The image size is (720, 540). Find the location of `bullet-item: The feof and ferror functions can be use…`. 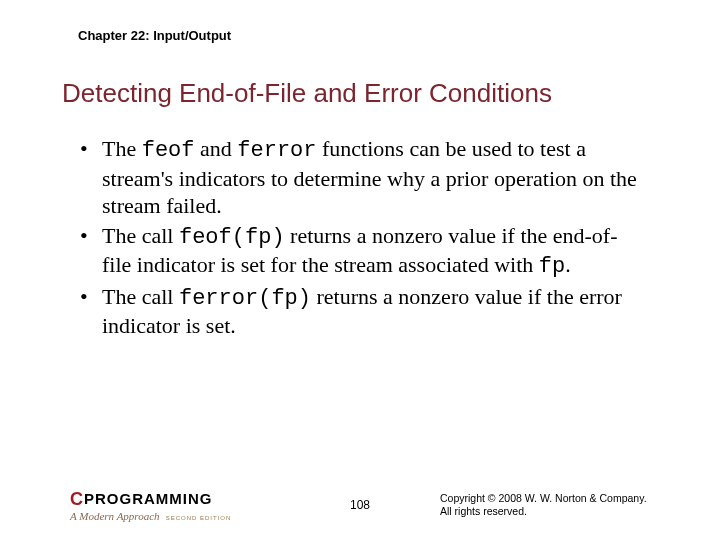

bullet-item: The feof and ferror functions can be use… is located at coordinates (358, 178).